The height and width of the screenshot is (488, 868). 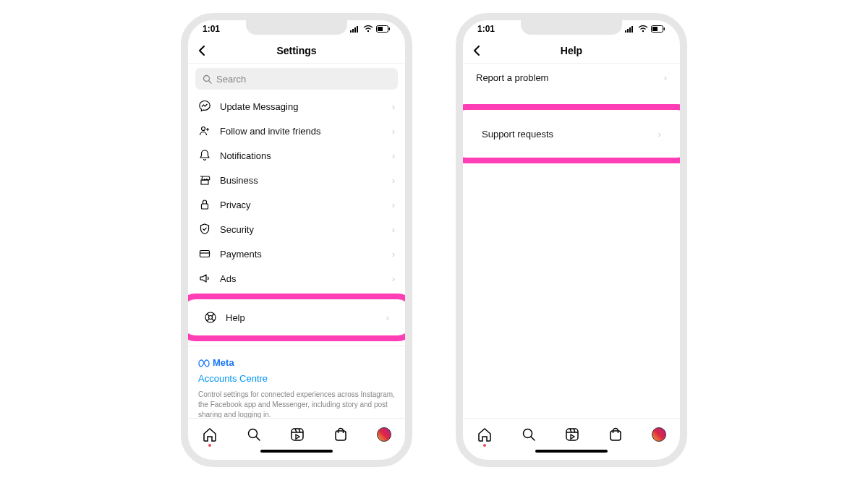 I want to click on row-label: Security, so click(x=237, y=230).